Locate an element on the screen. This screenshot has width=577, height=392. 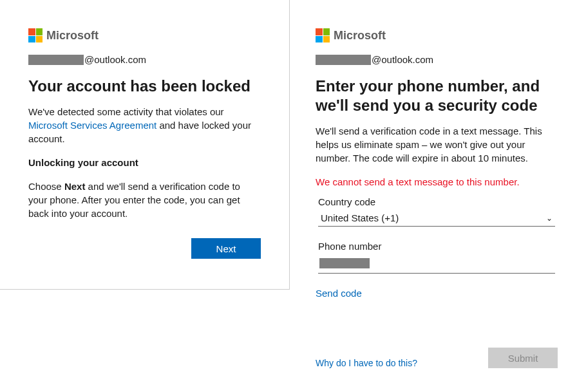
country-label: Country code is located at coordinates (437, 202).